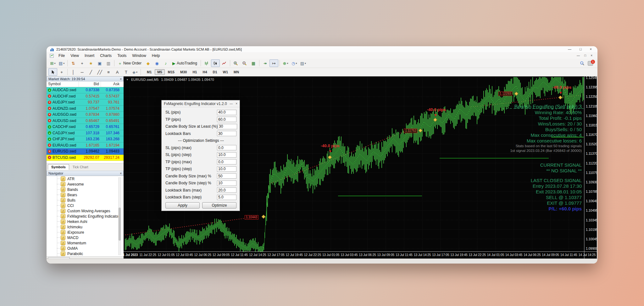 The image size is (644, 306). I want to click on navigator-item-bears: ƒBears, so click(85, 195).